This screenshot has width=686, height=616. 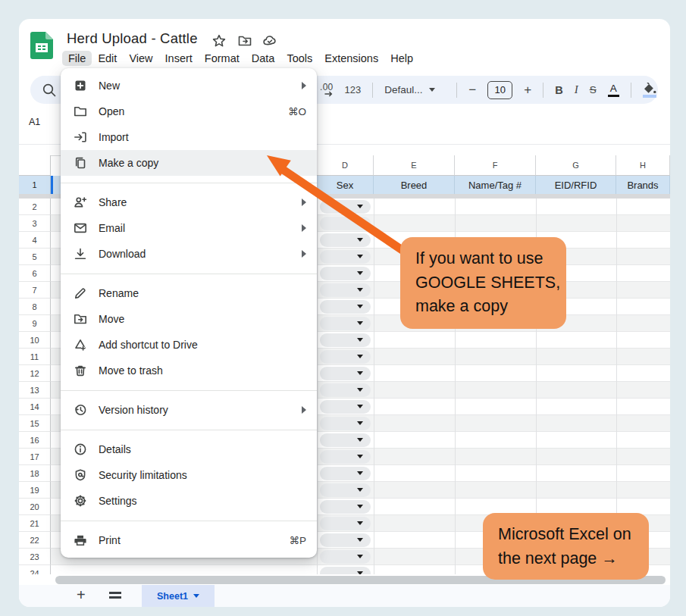 I want to click on decrease-font-size-button: −, so click(x=472, y=90).